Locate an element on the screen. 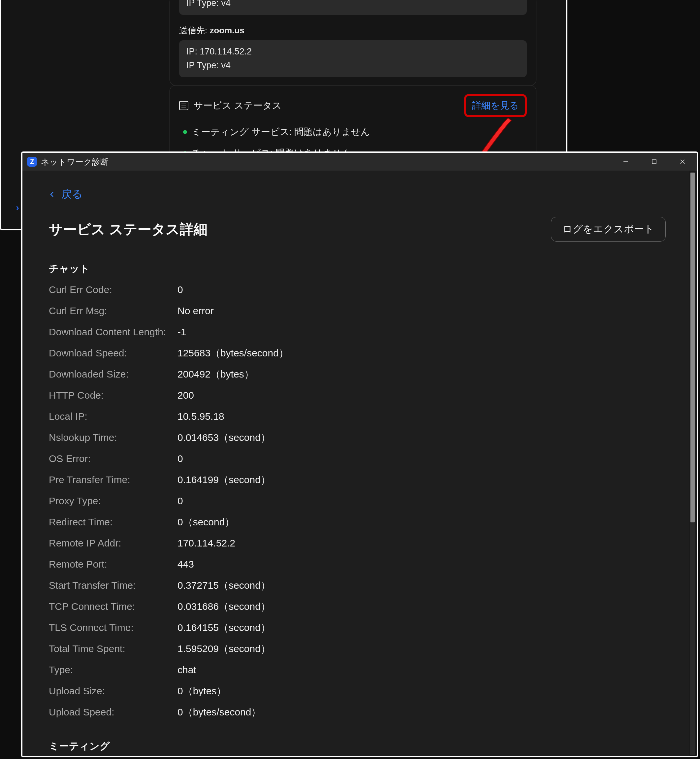  minimize-button is located at coordinates (626, 161).